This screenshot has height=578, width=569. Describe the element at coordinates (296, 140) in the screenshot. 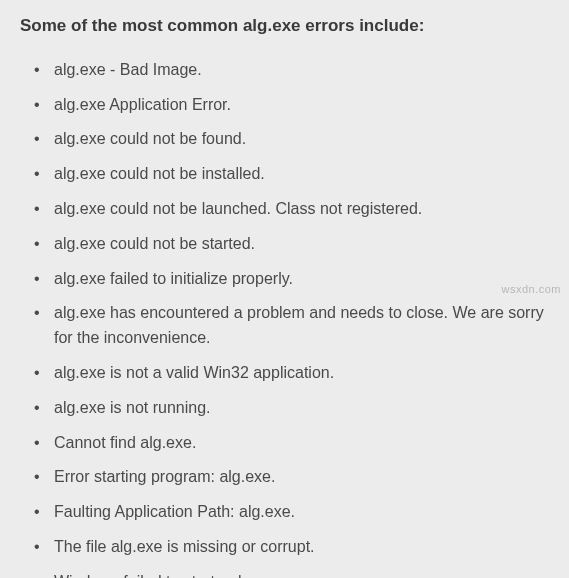

I see `list-item: alg.exe could not be found.` at that location.